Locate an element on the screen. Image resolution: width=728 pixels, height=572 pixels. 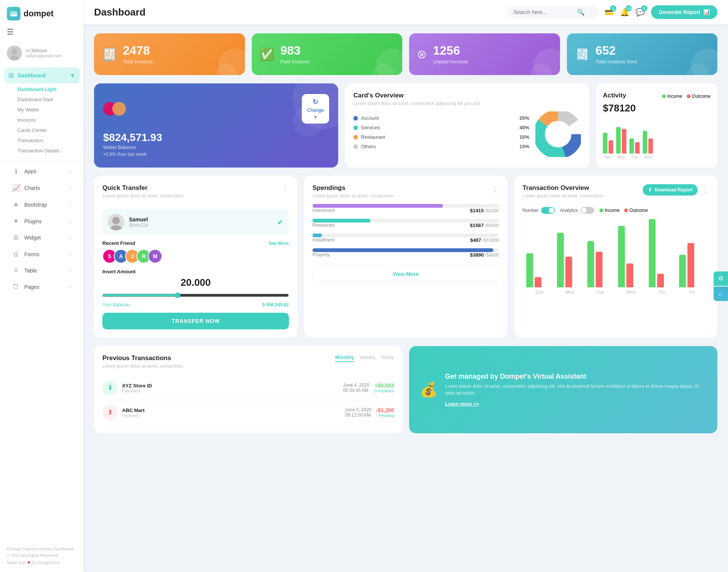
quick-transfer-menu: ⋮ is located at coordinates (285, 189).